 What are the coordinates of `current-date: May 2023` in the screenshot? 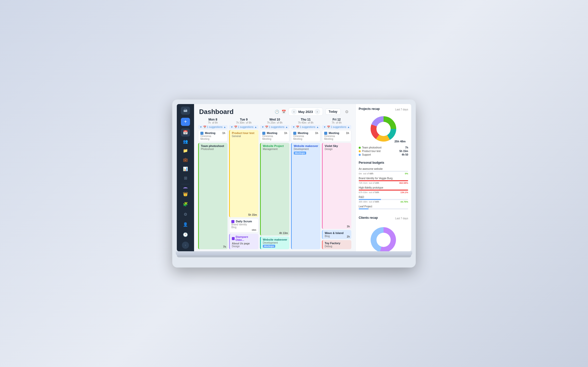 It's located at (306, 112).